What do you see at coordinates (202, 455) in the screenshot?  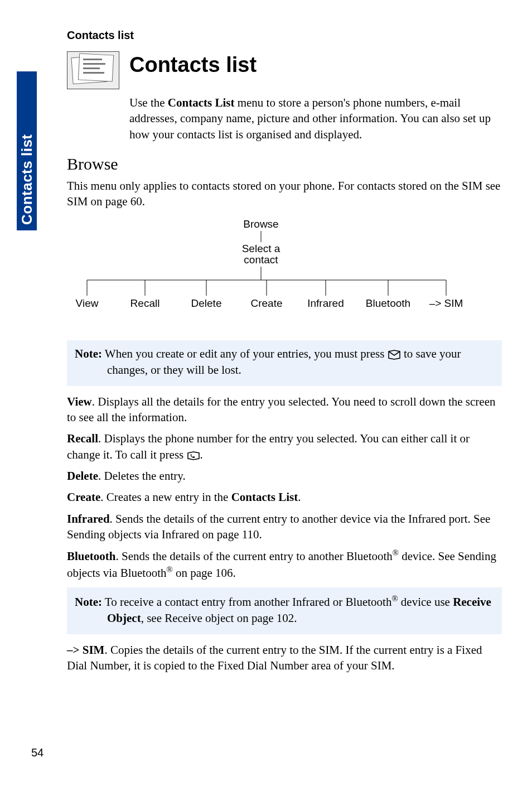 I see `recall-text-b: .` at bounding box center [202, 455].